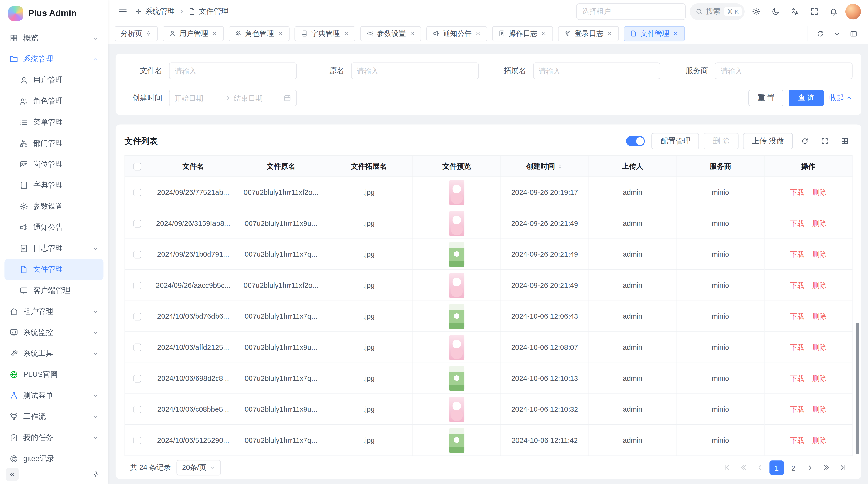 This screenshot has height=484, width=868. I want to click on fullscreen-button, so click(814, 11).